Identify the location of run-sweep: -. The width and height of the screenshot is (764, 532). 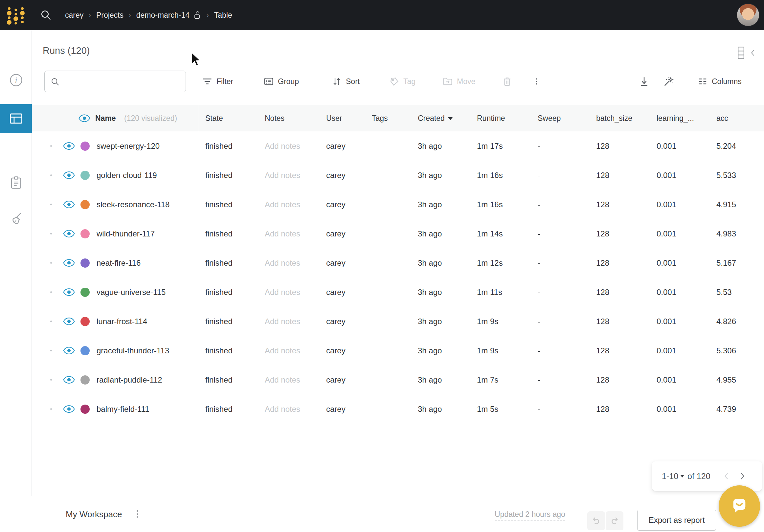
(539, 204).